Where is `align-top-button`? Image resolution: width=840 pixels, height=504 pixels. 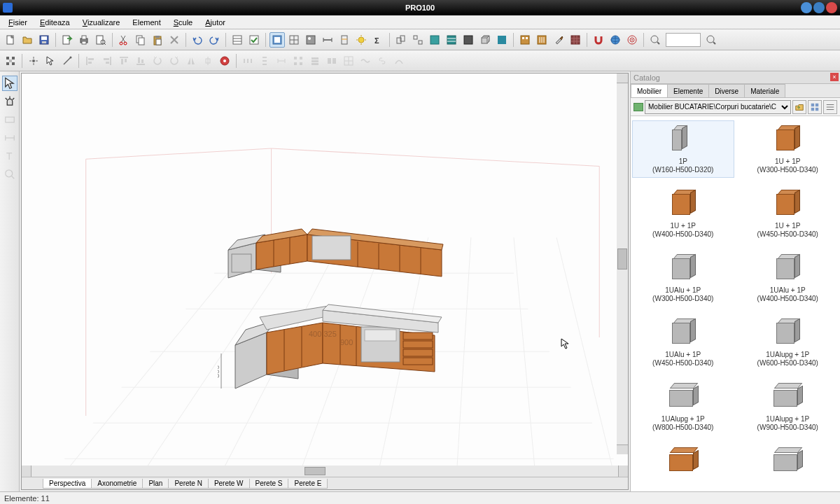
align-top-button is located at coordinates (124, 61).